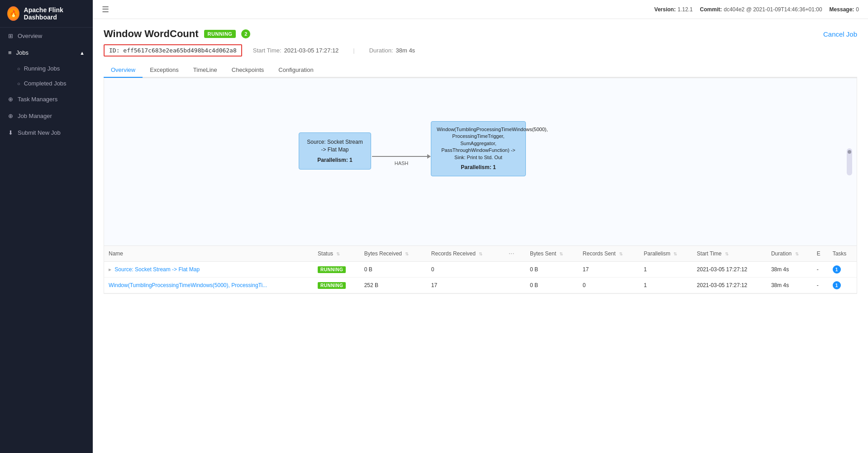 The height and width of the screenshot is (453, 868). Describe the element at coordinates (730, 254) in the screenshot. I see `col-start-time: Start Time ⇅` at that location.